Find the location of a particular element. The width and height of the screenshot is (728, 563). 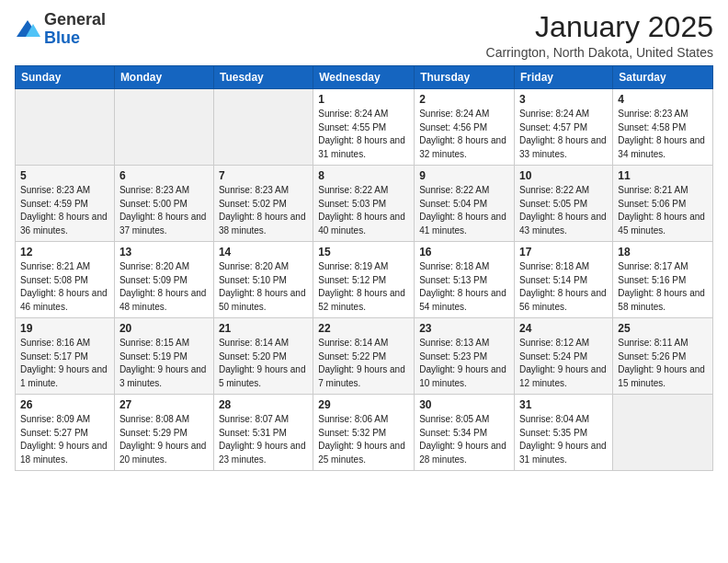

day-info: Sunrise: 8:08 AMSunset: 5:29 PMDaylight:… is located at coordinates (164, 440).